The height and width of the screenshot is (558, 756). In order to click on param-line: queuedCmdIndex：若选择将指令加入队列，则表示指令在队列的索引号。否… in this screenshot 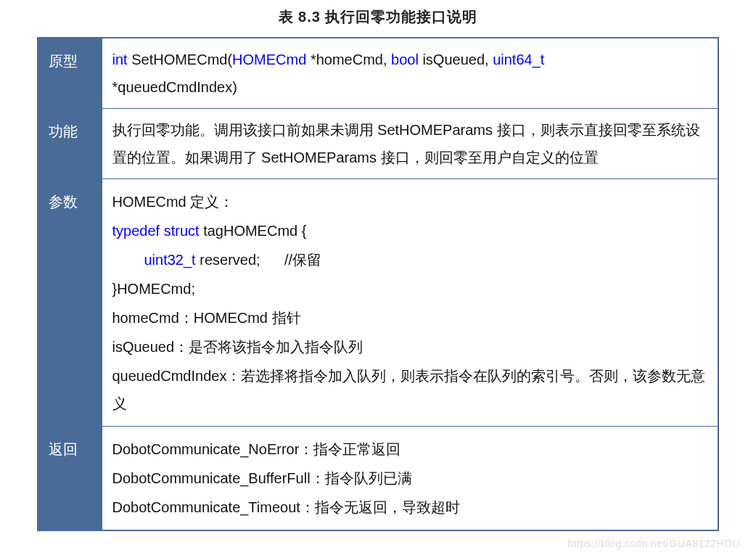, I will do `click(411, 390)`.